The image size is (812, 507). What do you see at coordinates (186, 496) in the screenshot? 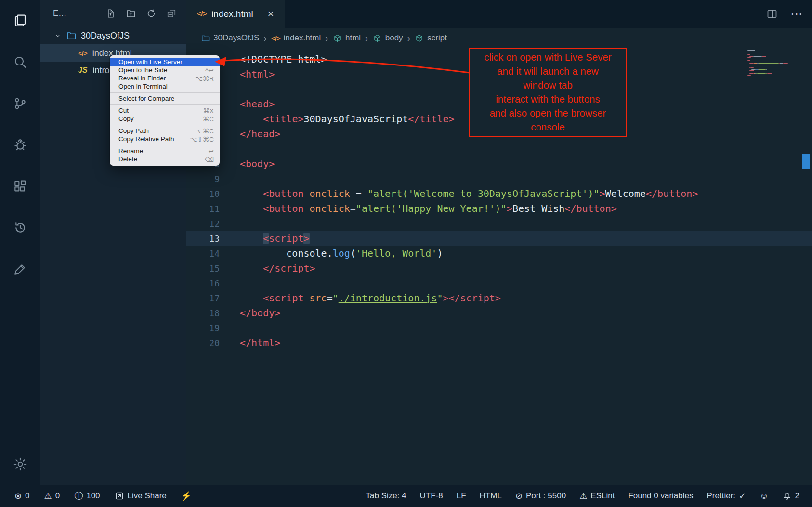
I see `lightning-icon: ⚡` at bounding box center [186, 496].